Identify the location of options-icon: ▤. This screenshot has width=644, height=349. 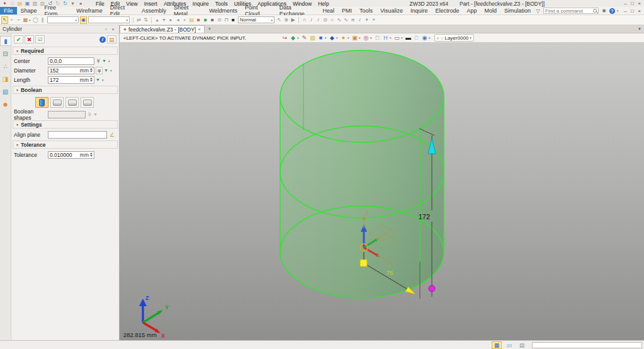
(112, 39).